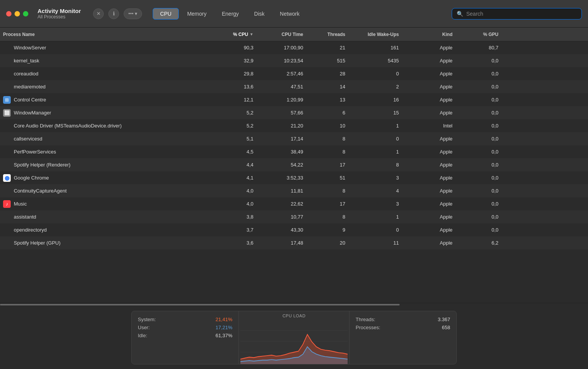 The height and width of the screenshot is (369, 588). I want to click on tab-memory: Memory, so click(197, 14).